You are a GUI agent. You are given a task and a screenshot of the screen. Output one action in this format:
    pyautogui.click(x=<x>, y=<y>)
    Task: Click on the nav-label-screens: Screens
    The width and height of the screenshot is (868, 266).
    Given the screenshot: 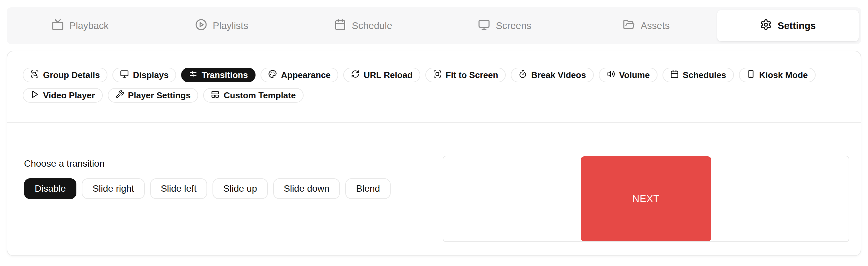 What is the action you would take?
    pyautogui.click(x=514, y=26)
    